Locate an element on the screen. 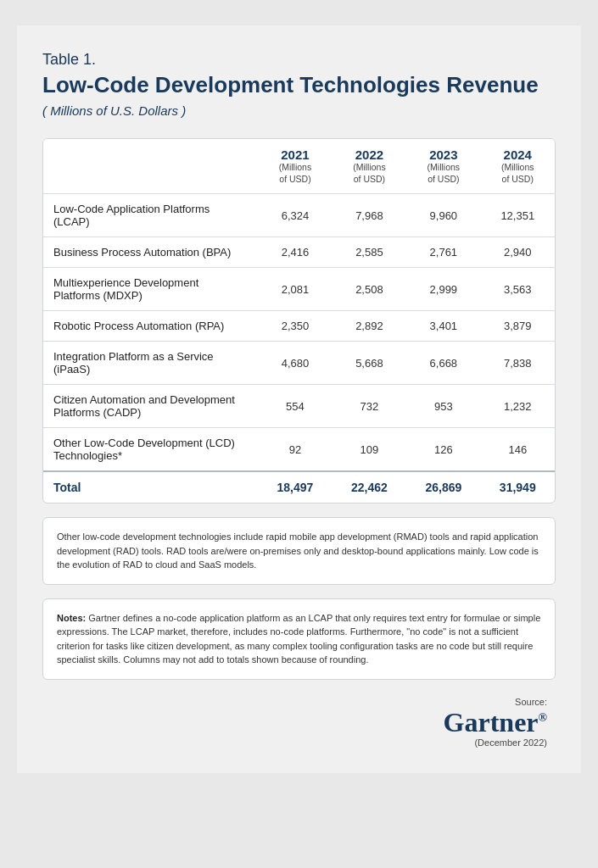 This screenshot has height=868, width=598. col-header-2023: 2023 (Millionsof USD) is located at coordinates (443, 166).